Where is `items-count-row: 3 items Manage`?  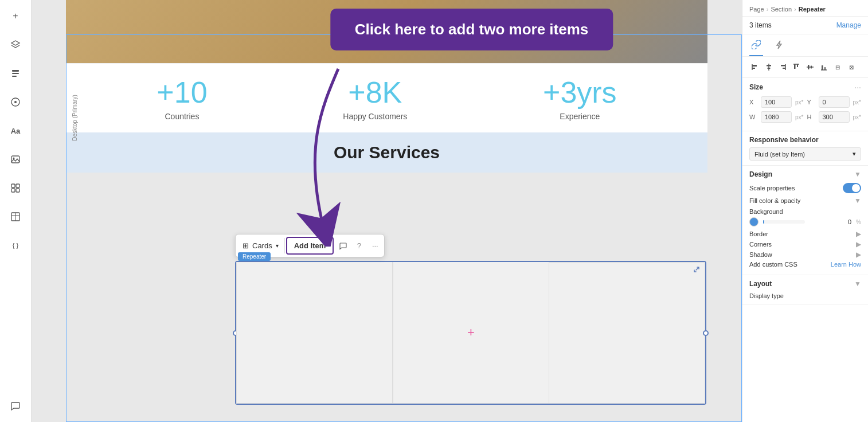
items-count-row: 3 items Manage is located at coordinates (805, 25).